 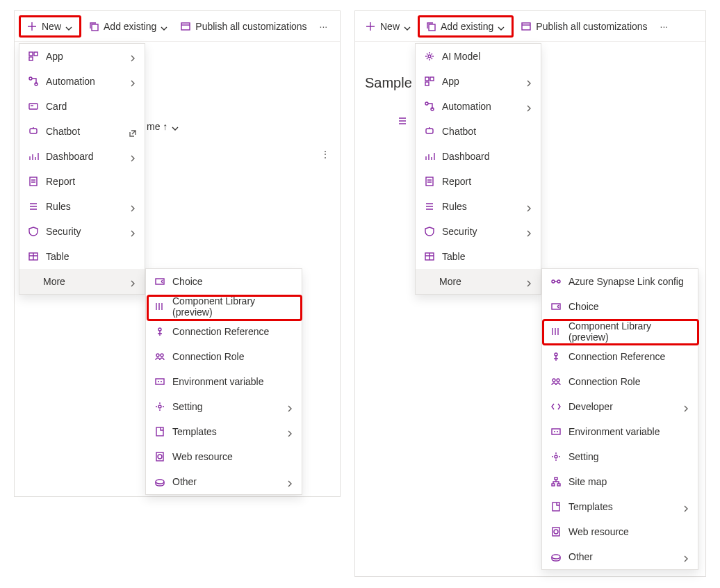 I want to click on menu-item-label: Connection Role, so click(x=629, y=382).